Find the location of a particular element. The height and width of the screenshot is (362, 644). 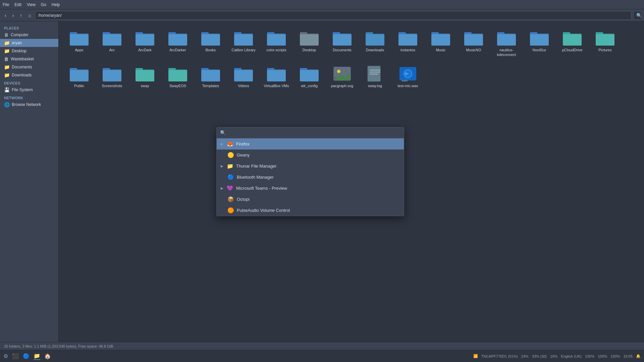

file-item: wlr_config is located at coordinates (309, 77).